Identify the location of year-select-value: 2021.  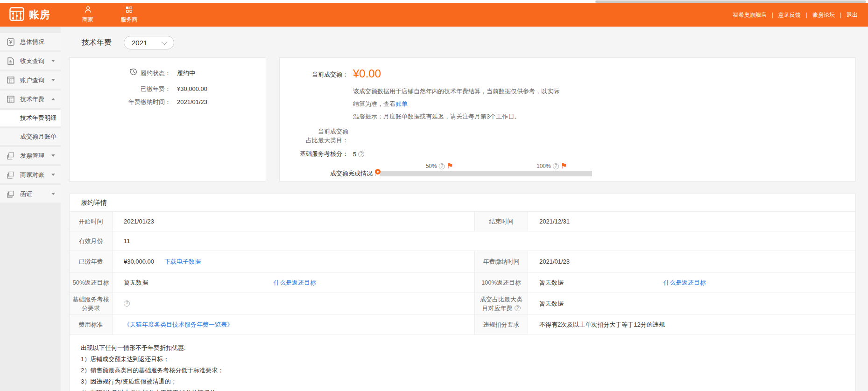
(139, 43).